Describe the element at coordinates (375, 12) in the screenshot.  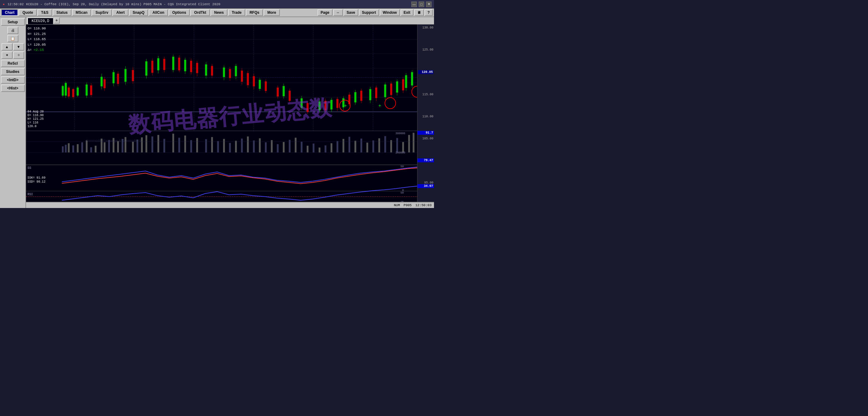
I see `menubar-right: Page ↔ Save Support Window Exit 🖥 ?` at that location.